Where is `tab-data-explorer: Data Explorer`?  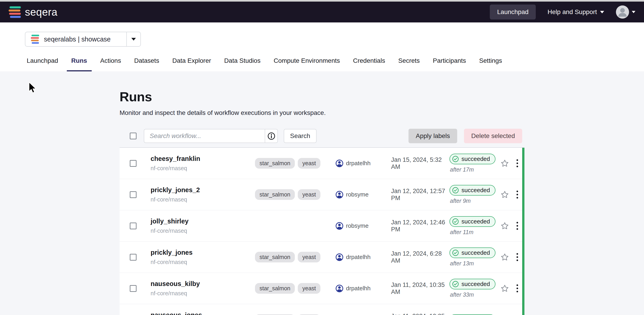
tab-data-explorer: Data Explorer is located at coordinates (192, 64).